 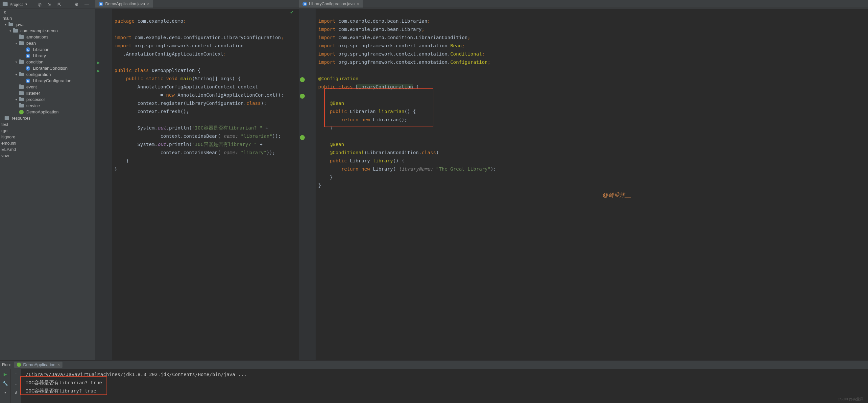 I want to click on tree-item-librarian: CLibrarian, so click(x=48, y=50).